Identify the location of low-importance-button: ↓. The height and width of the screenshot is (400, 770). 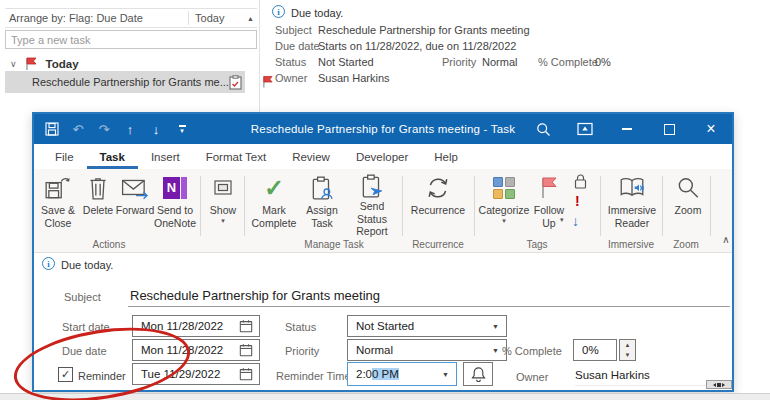
(576, 221).